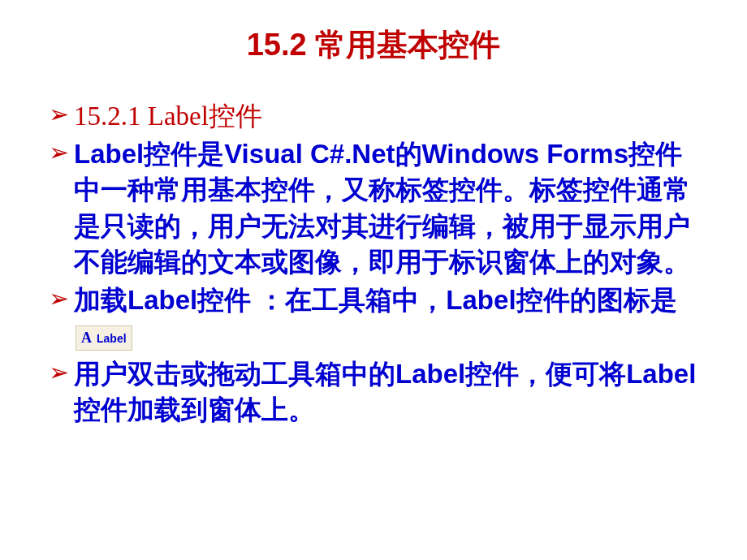  What do you see at coordinates (374, 318) in the screenshot?
I see `list-item: ➢ 加载Label控件 ：在工具箱中，Label控件的图标是 ALabel` at bounding box center [374, 318].